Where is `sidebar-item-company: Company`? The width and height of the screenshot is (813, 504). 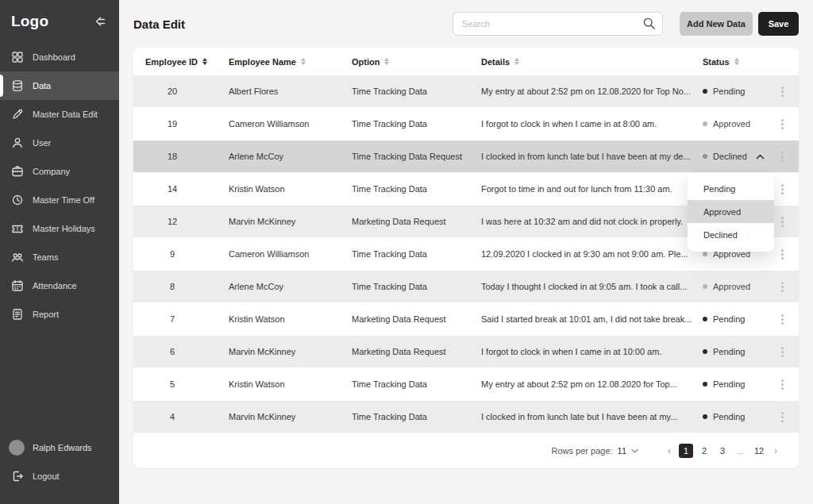 sidebar-item-company: Company is located at coordinates (60, 171).